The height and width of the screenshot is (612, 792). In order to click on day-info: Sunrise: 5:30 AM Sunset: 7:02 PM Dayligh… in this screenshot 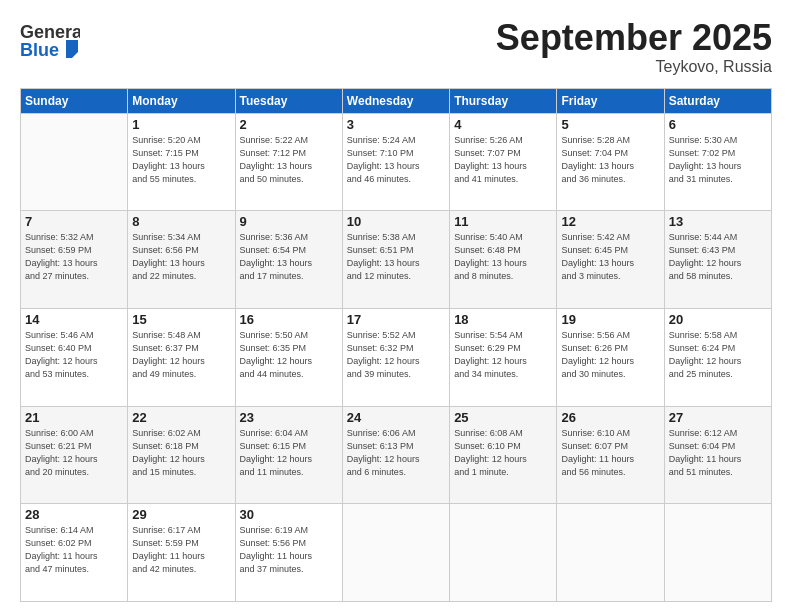, I will do `click(718, 160)`.